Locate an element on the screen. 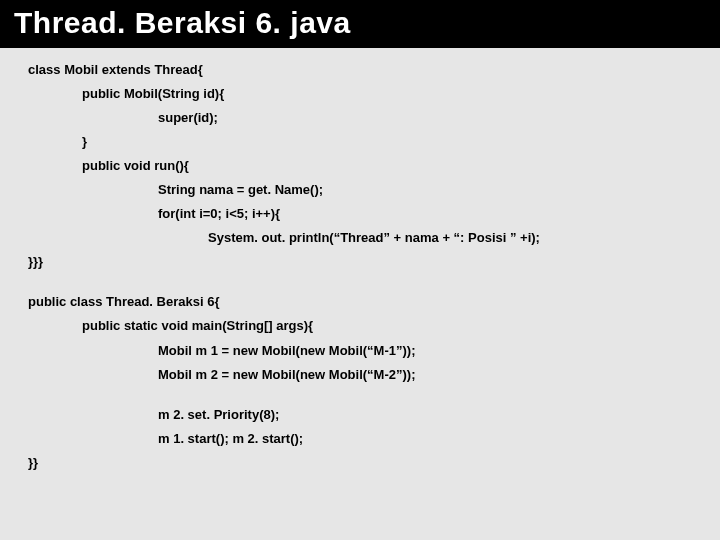 The image size is (720, 540). code-line: class Mobil extends Thread{ is located at coordinates (360, 70).